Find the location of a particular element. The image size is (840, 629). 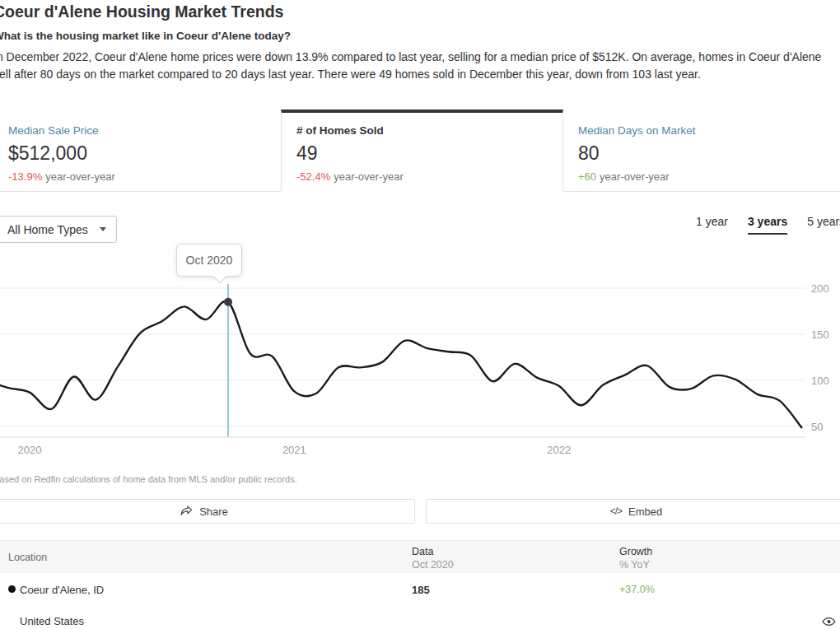

share-button: Share is located at coordinates (208, 511).